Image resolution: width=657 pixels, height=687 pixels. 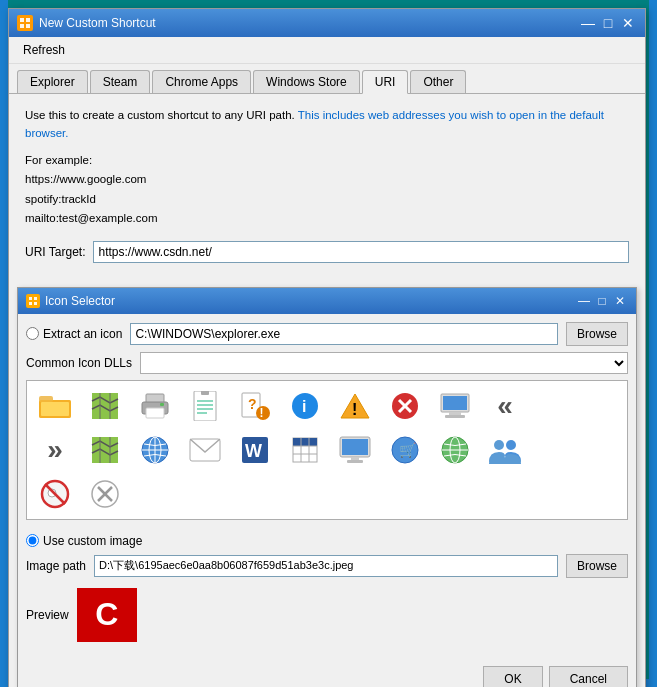 What do you see at coordinates (55, 252) in the screenshot?
I see `uri-target-label: URI Target:` at bounding box center [55, 252].